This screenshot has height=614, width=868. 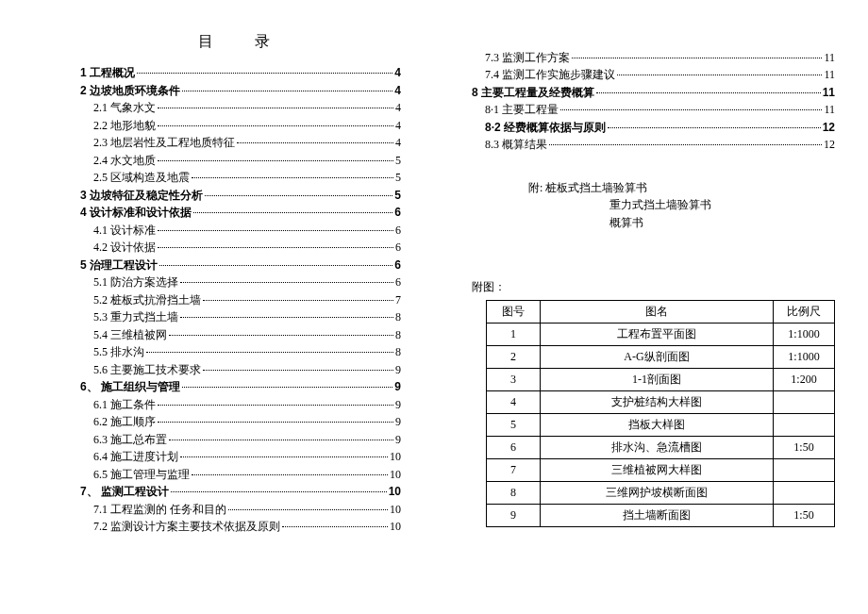 I want to click on toc-label: 6、 施工组织与管理, so click(x=130, y=387).